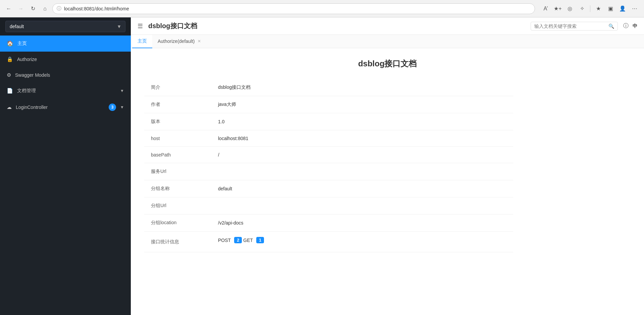  I want to click on table-row-stats: 接口统计信息 POST 2 GET 1, so click(329, 242).